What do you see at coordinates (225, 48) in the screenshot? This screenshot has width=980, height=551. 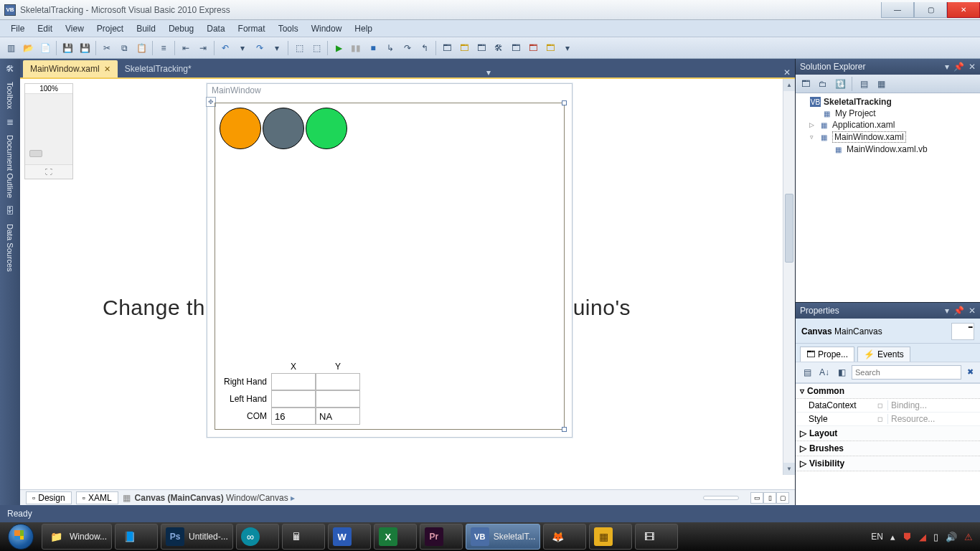 I see `undo-icon: ↶` at bounding box center [225, 48].